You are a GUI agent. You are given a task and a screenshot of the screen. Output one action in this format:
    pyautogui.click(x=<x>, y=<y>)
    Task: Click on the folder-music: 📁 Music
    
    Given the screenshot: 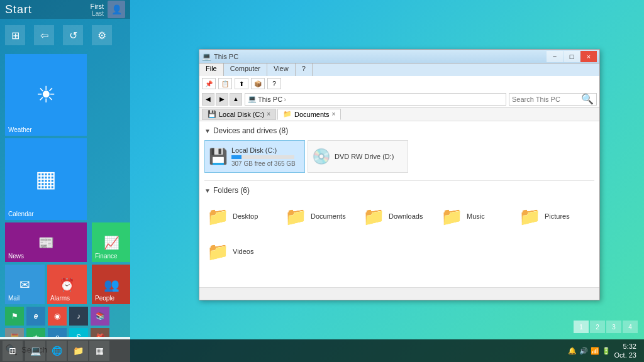 What is the action you would take?
    pyautogui.click(x=476, y=216)
    